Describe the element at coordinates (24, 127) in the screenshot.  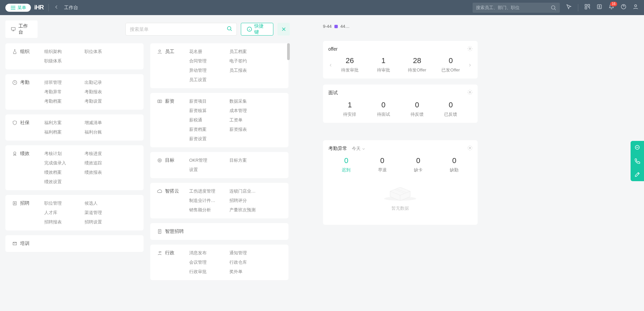
I see `menu-category: 社保` at that location.